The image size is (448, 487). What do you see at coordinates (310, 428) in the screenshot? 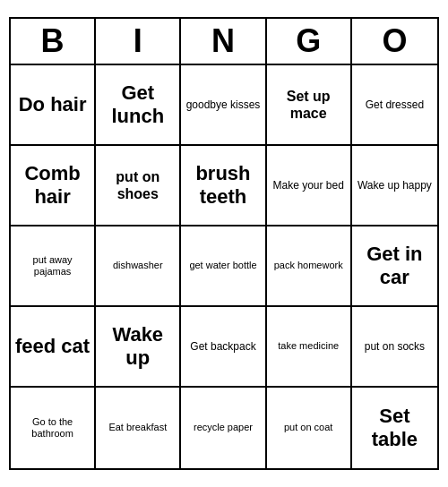
I see `bingo-cell-23: put on coat` at bounding box center [310, 428].